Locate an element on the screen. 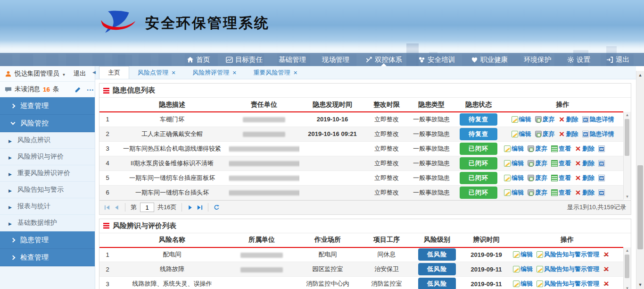 This screenshot has width=644, height=289. sidebar-item-reports-statistics: 报表与统计 is located at coordinates (47, 207).